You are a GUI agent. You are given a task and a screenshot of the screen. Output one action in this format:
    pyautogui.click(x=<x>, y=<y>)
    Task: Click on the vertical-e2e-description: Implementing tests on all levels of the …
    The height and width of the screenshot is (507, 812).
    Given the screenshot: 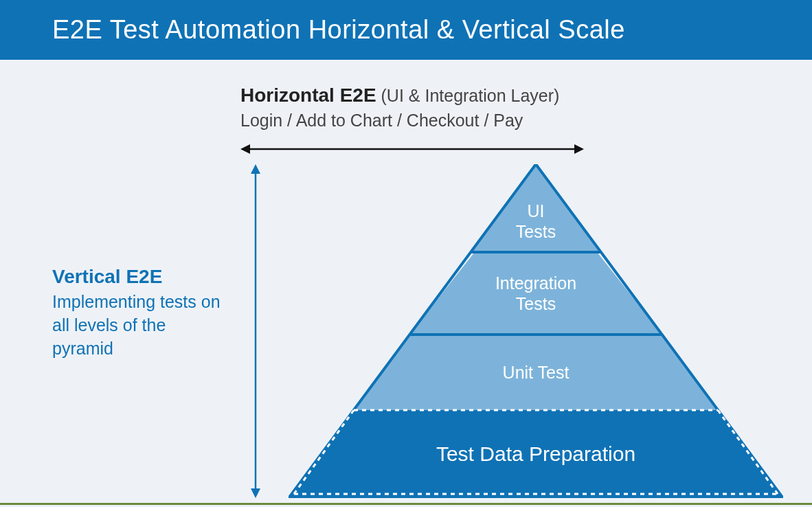 What is the action you would take?
    pyautogui.click(x=138, y=326)
    